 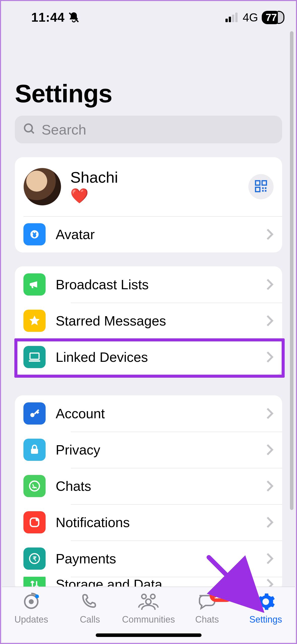 I want to click on gear-icon, so click(x=266, y=602).